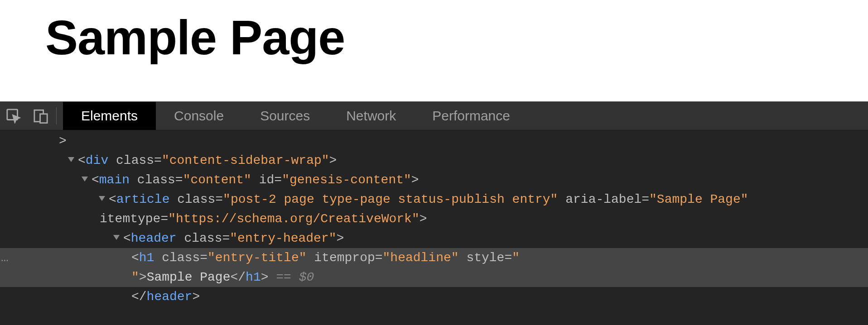 This screenshot has height=325, width=868. I want to click on toolbar-divider, so click(56, 116).